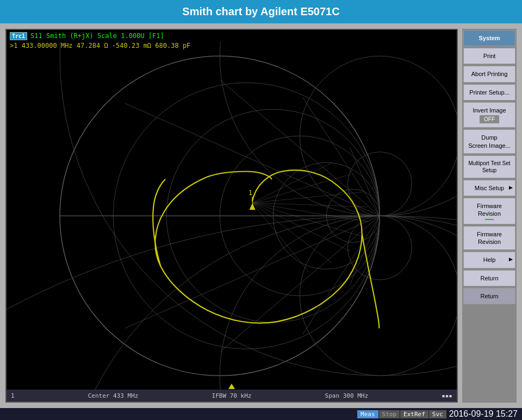  Describe the element at coordinates (368, 414) in the screenshot. I see `status-meas-button: Meas` at that location.